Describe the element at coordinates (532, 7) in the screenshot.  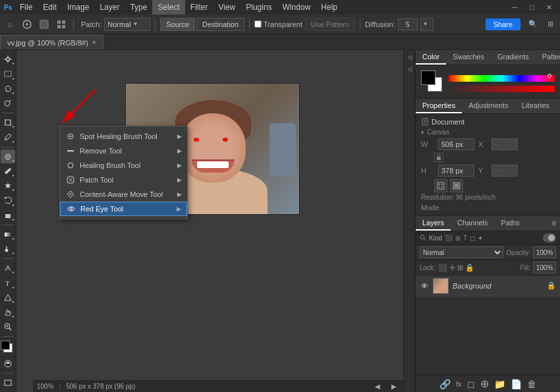
I see `maximize-btn: □` at that location.